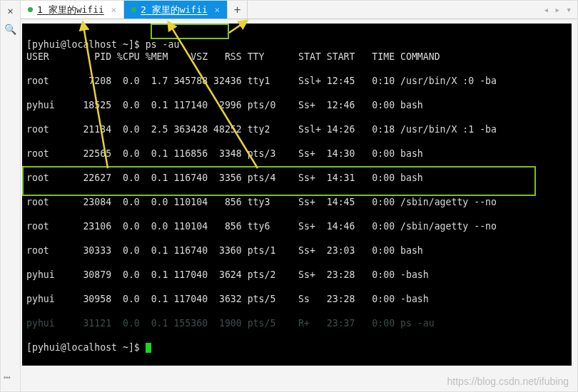  I want to click on tab-2: 2 家里的wifii ×, so click(176, 10).